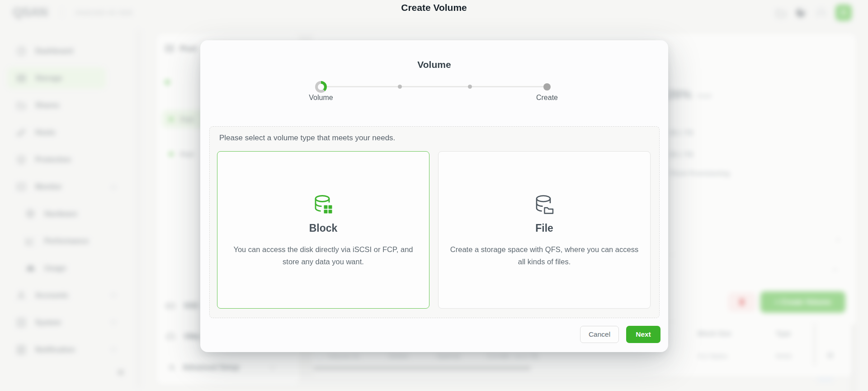 The width and height of the screenshot is (868, 391). Describe the element at coordinates (323, 256) in the screenshot. I see `card-description-block: You can access the disk directly via iSC…` at that location.